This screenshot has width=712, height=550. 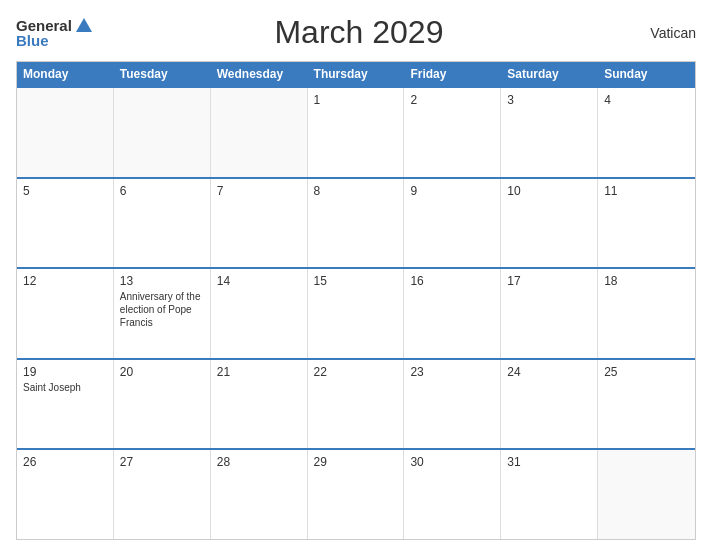 What do you see at coordinates (646, 100) in the screenshot?
I see `day-number: 4` at bounding box center [646, 100].